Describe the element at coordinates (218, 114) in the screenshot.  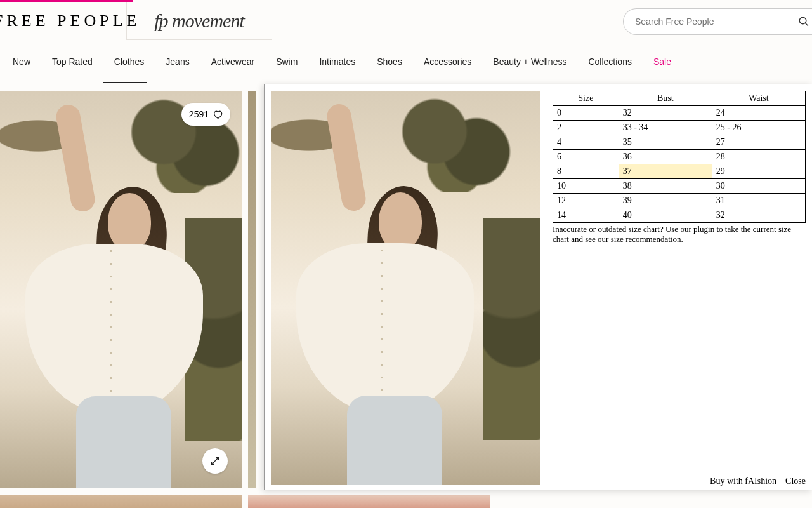
I see `heart-icon` at that location.